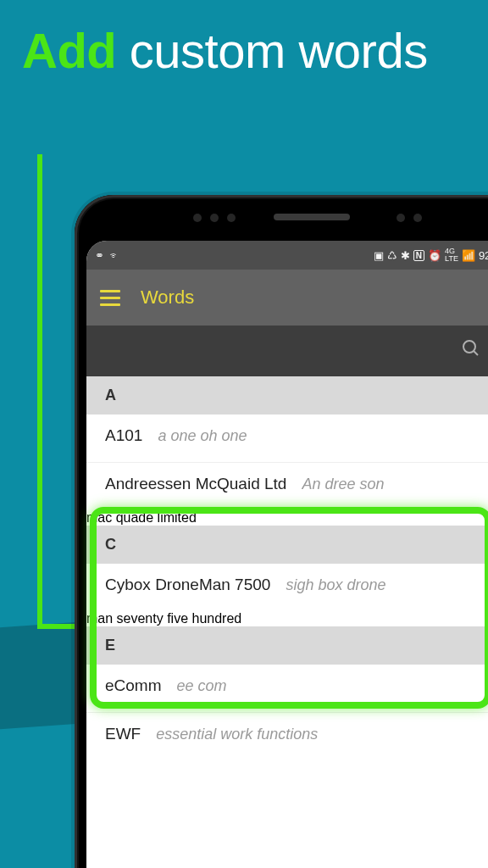  I want to click on section-header-c: C, so click(287, 544).